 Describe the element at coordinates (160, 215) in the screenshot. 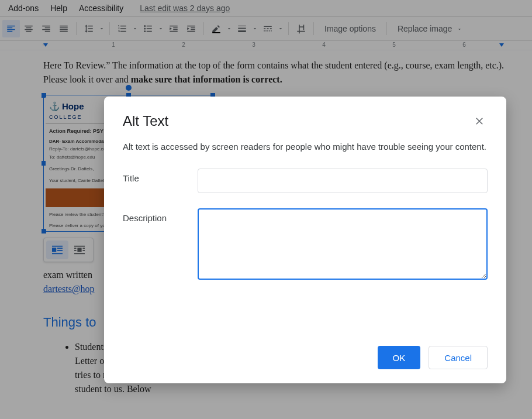

I see `description-label: Description` at that location.